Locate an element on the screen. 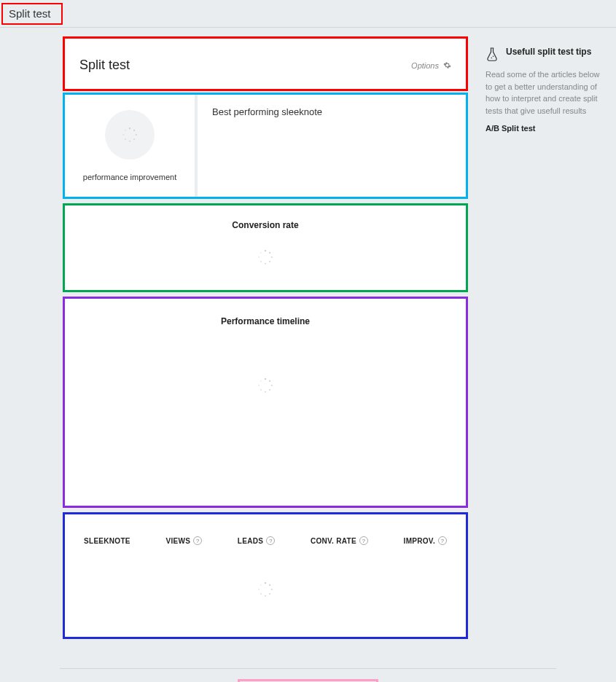 The width and height of the screenshot is (616, 682). table-col-improv: IMPROV.? is located at coordinates (426, 541).